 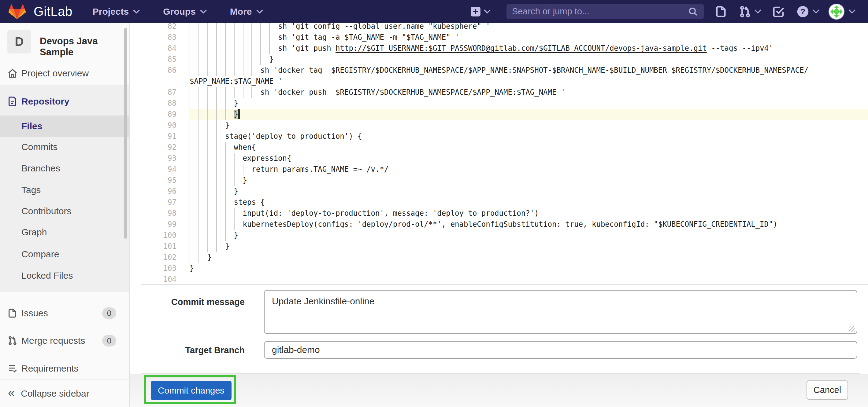 I want to click on code-line, so click(x=529, y=279).